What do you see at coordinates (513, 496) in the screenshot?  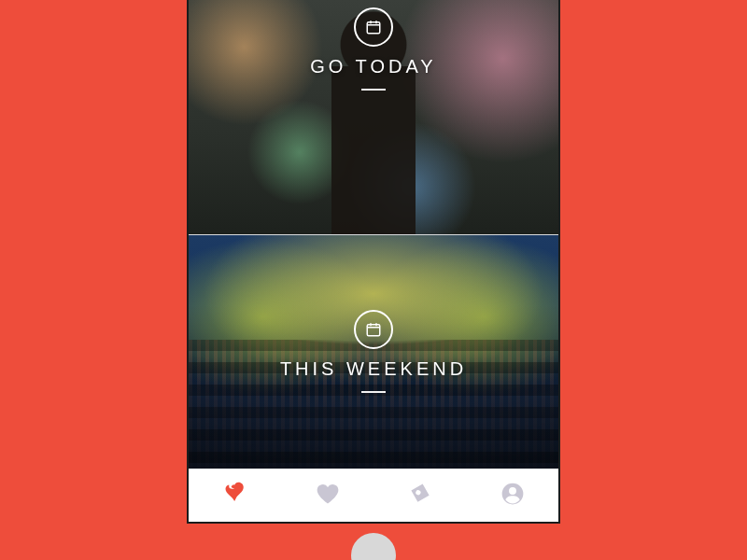 I see `tab-profile` at bounding box center [513, 496].